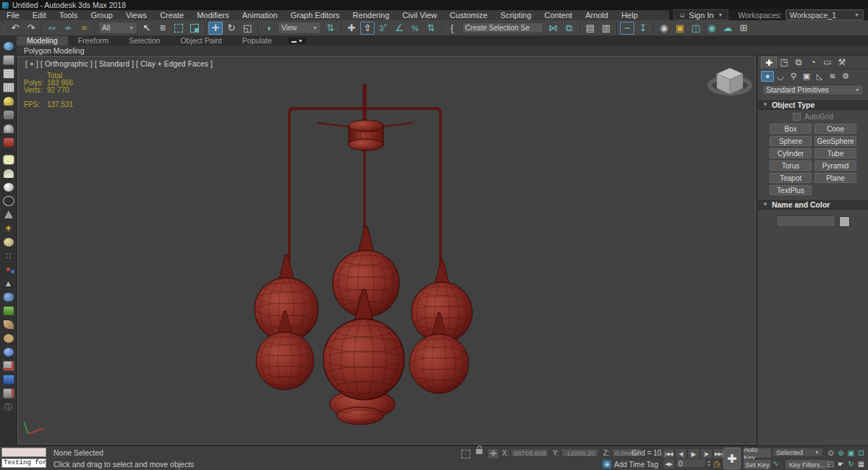 Image resolution: width=868 pixels, height=470 pixels. What do you see at coordinates (757, 464) in the screenshot?
I see `set-key-button: Set Key` at bounding box center [757, 464].